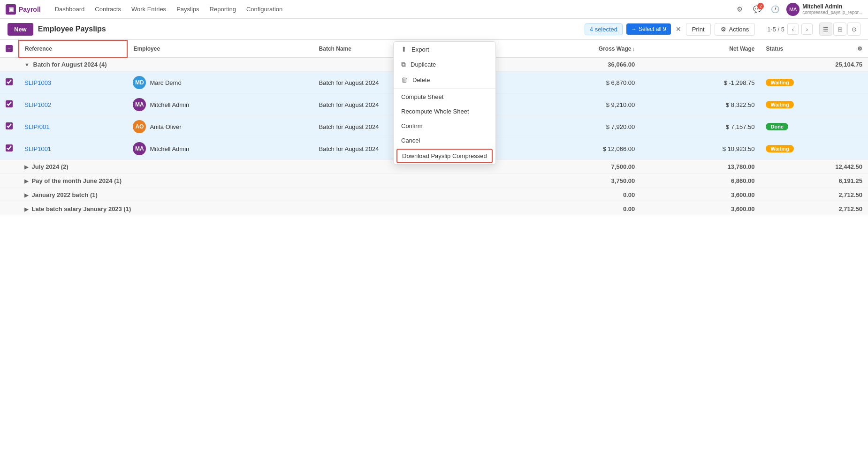 The image size is (868, 454). What do you see at coordinates (445, 141) in the screenshot?
I see `cancel-menu-item: Cancel` at bounding box center [445, 141].